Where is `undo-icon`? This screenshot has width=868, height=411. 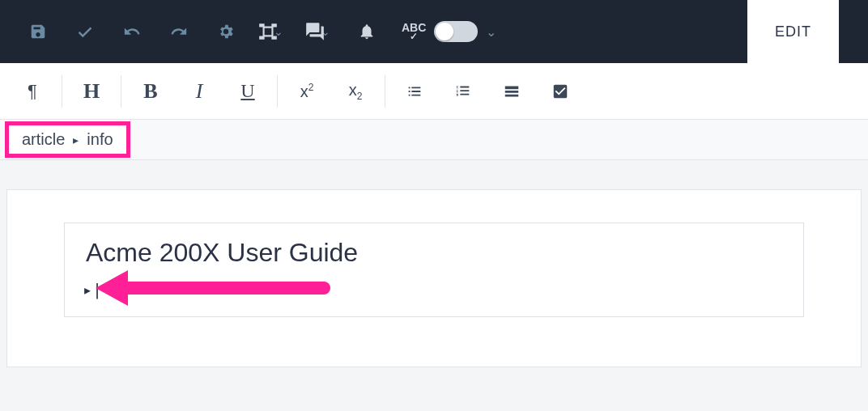
undo-icon is located at coordinates (132, 32).